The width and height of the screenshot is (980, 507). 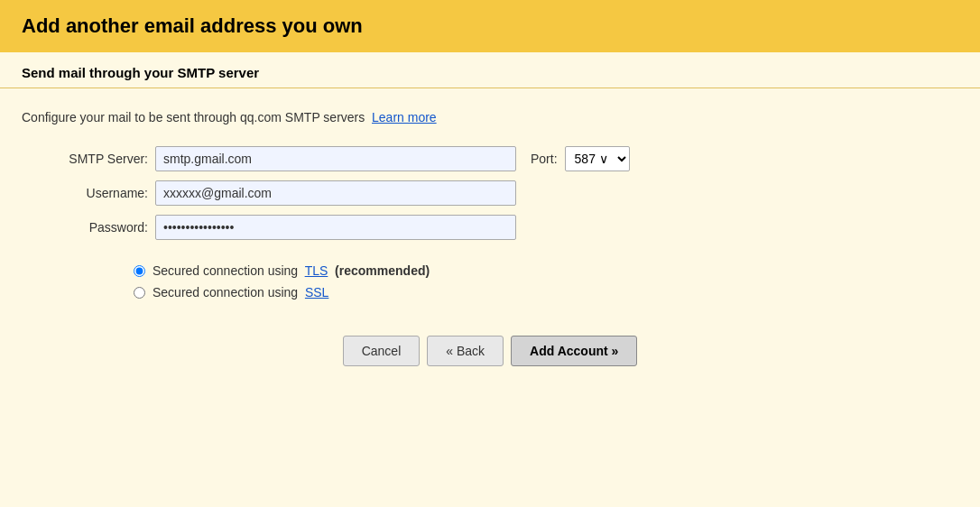 I want to click on smtp-input, so click(x=336, y=159).